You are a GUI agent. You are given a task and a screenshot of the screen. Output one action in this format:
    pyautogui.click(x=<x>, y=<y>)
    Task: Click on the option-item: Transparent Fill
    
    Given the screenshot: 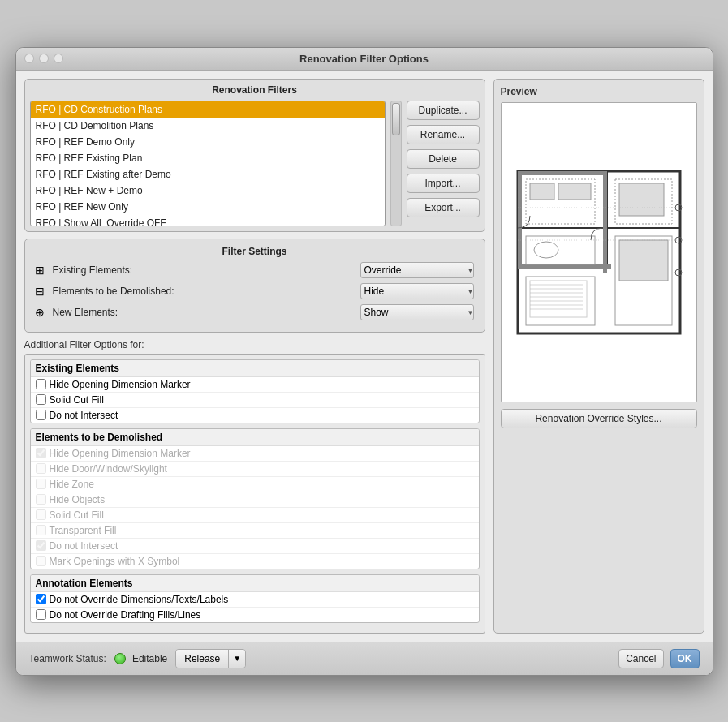 What is the action you would take?
    pyautogui.click(x=255, y=531)
    